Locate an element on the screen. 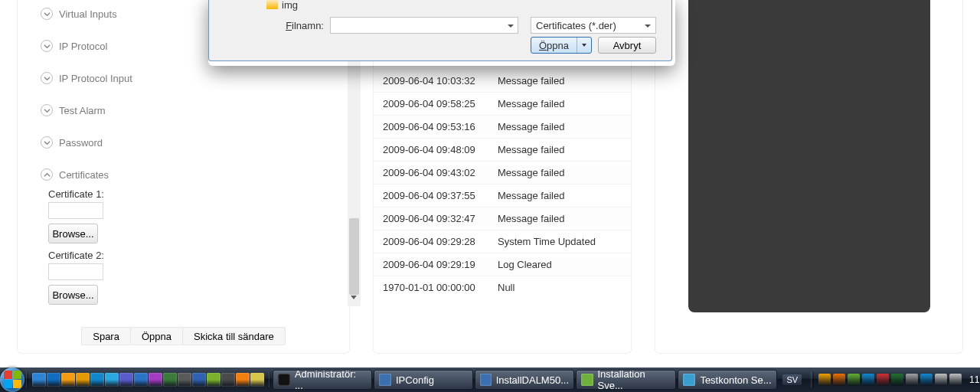 Image resolution: width=980 pixels, height=392 pixels. accordion-item-certificates: Certificates is located at coordinates (184, 175).